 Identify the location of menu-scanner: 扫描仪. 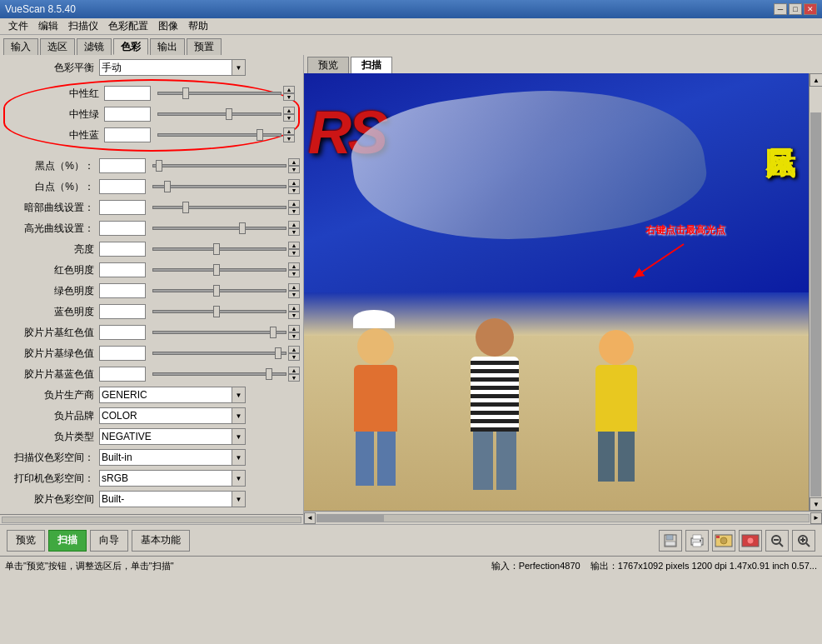
(83, 27).